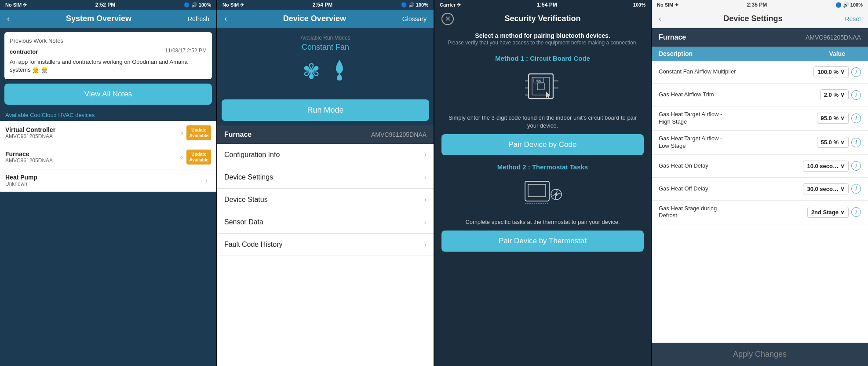 Image resolution: width=868 pixels, height=366 pixels. What do you see at coordinates (325, 178) in the screenshot?
I see `menu-item-settings: Device Settings ›` at bounding box center [325, 178].